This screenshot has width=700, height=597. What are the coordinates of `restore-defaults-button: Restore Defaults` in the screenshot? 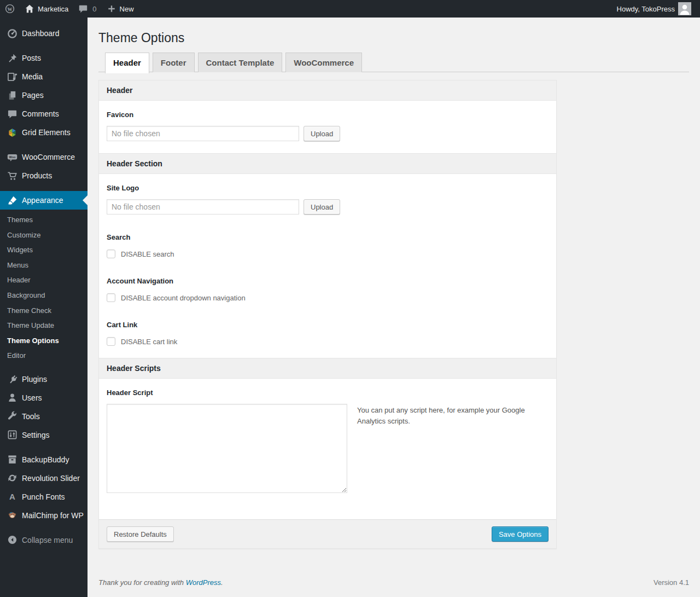 It's located at (140, 534).